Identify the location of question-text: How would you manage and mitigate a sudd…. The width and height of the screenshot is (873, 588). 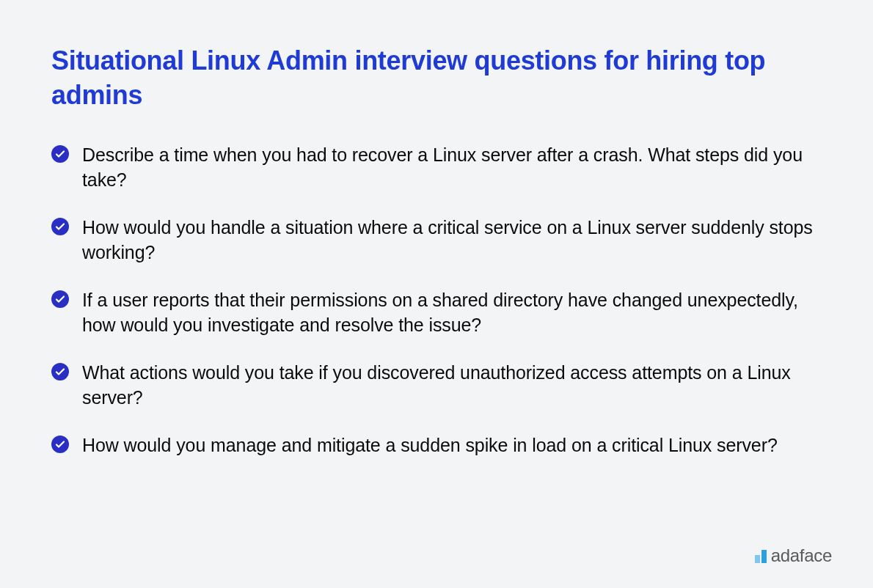
(430, 446).